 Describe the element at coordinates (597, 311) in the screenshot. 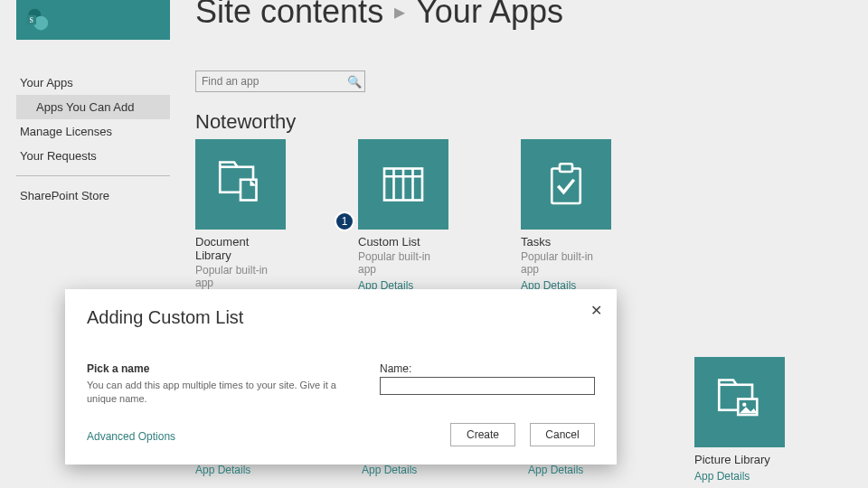

I see `close-icon: ✕` at that location.